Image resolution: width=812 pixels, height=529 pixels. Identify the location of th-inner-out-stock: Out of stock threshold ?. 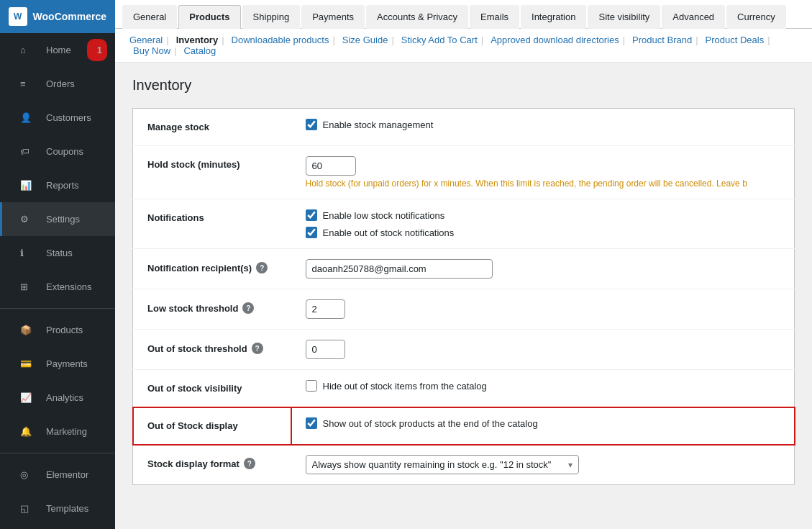
(212, 348).